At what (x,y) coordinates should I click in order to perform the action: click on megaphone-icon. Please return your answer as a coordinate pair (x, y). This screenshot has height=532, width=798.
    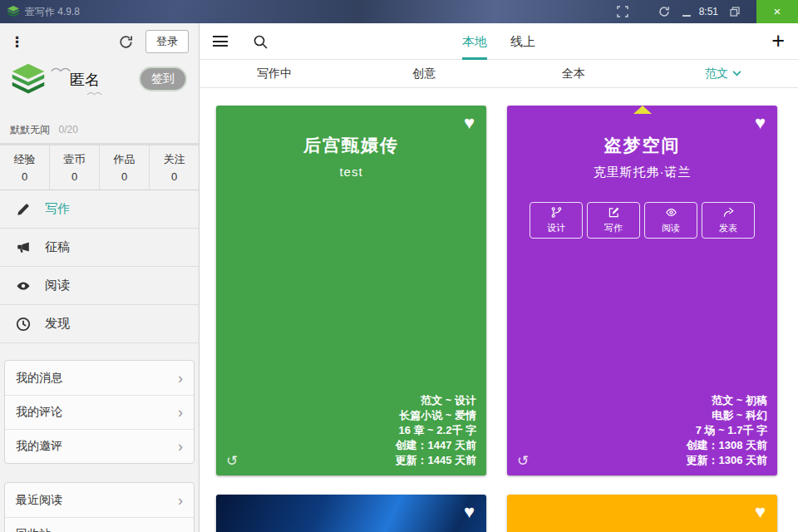
    Looking at the image, I should click on (23, 248).